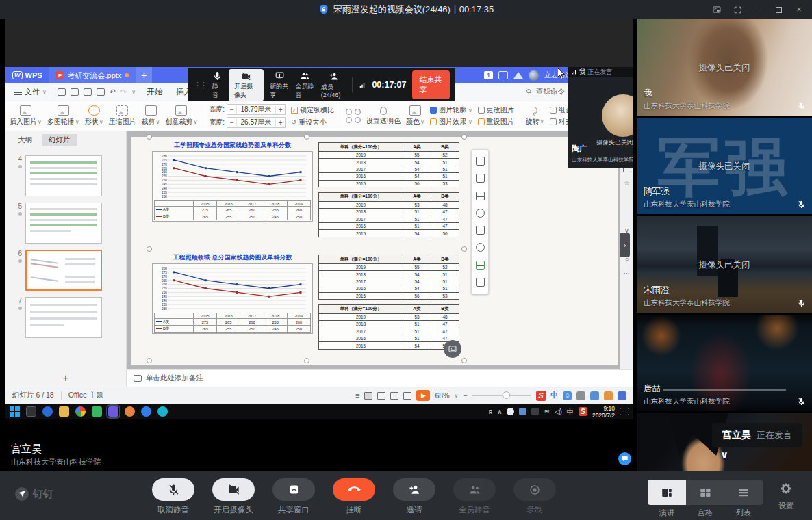 This screenshot has width=812, height=520. I want to click on taskbar-app-chrome, so click(81, 412).